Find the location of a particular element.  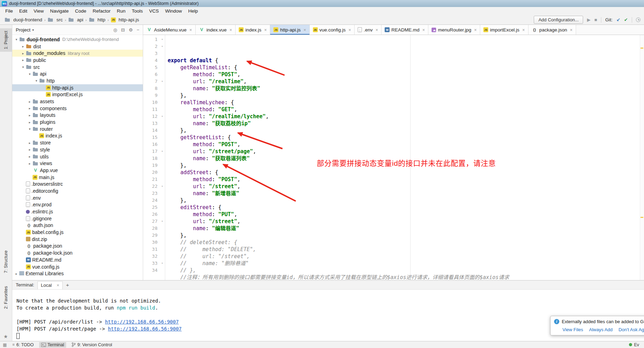

tree-item-views: ▸views is located at coordinates (78, 163).